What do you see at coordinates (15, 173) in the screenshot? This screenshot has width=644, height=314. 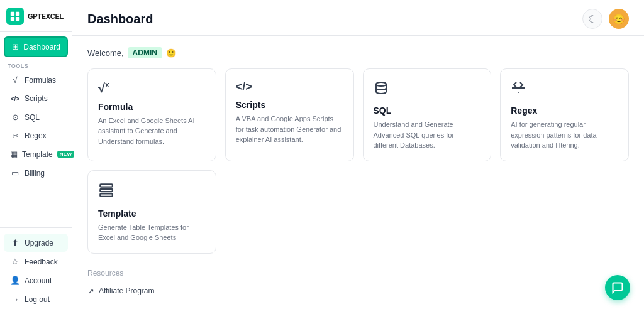 I see `billing-icon: ▭` at bounding box center [15, 173].